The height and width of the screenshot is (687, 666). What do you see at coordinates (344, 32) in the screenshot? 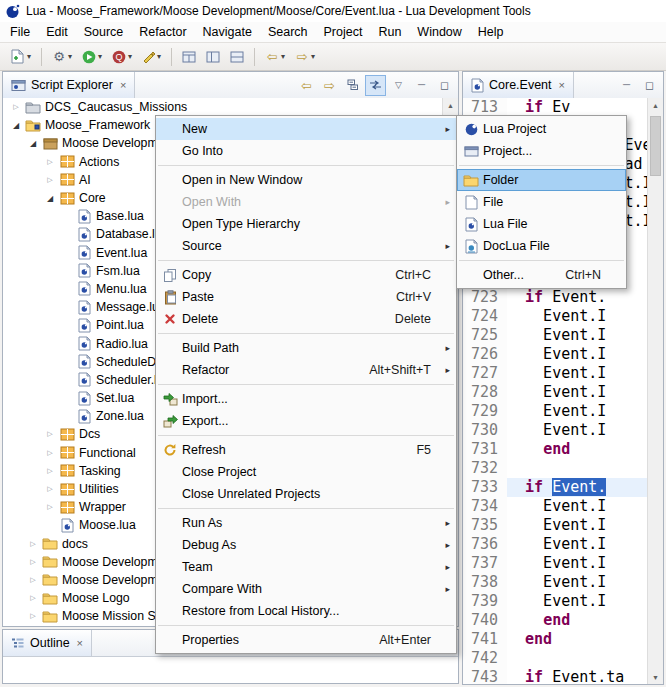
I see `menubar-item-project: Project` at bounding box center [344, 32].